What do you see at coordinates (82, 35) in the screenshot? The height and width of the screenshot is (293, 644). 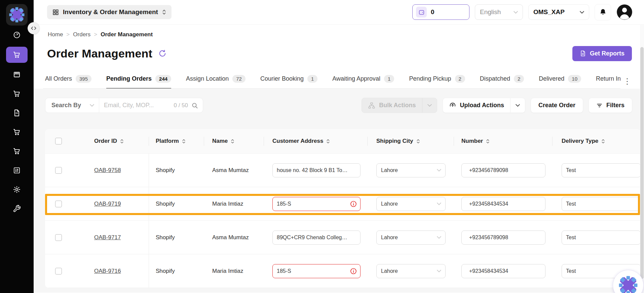 I see `breadcrumb-orders: Orders` at bounding box center [82, 35].